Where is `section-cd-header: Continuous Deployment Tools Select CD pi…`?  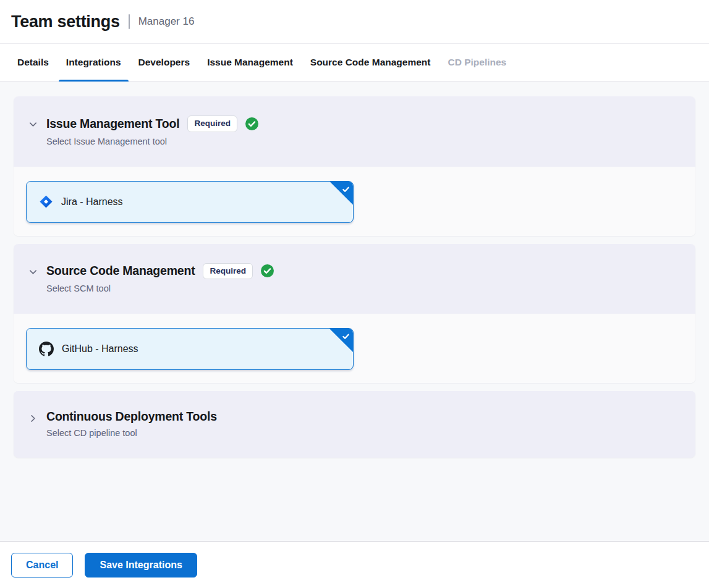
section-cd-header: Continuous Deployment Tools Select CD pi… is located at coordinates (355, 424).